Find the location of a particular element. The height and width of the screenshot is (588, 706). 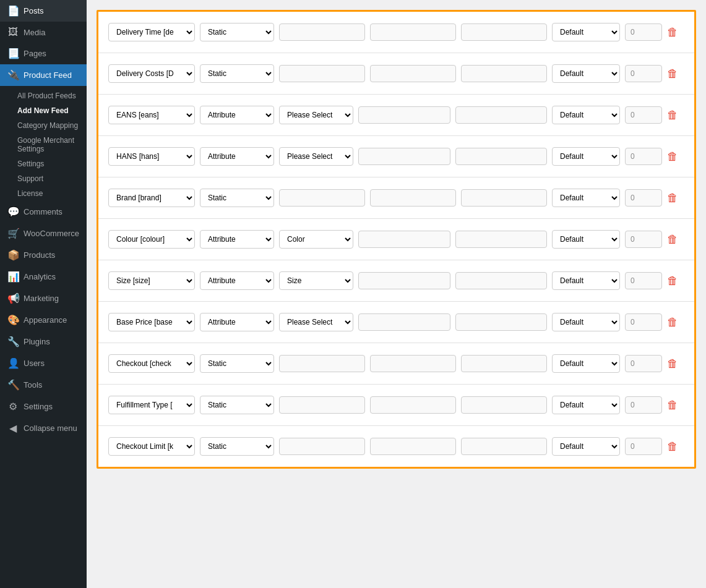

static-value-field is located at coordinates (322, 364).